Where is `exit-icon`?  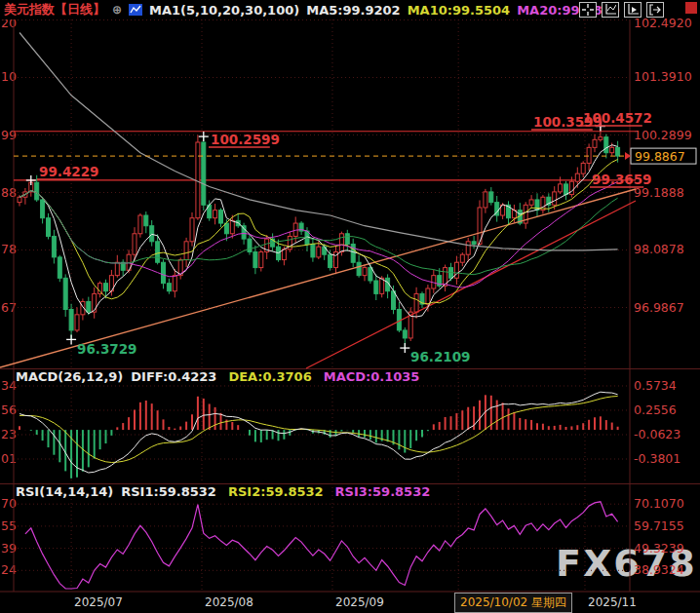 exit-icon is located at coordinates (655, 10).